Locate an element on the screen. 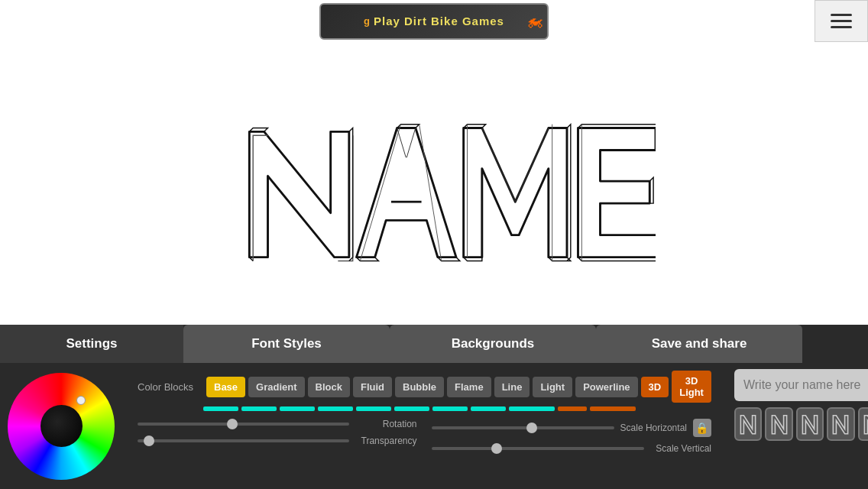 This screenshot has width=868, height=489. tab-settings: Settings is located at coordinates (92, 344).